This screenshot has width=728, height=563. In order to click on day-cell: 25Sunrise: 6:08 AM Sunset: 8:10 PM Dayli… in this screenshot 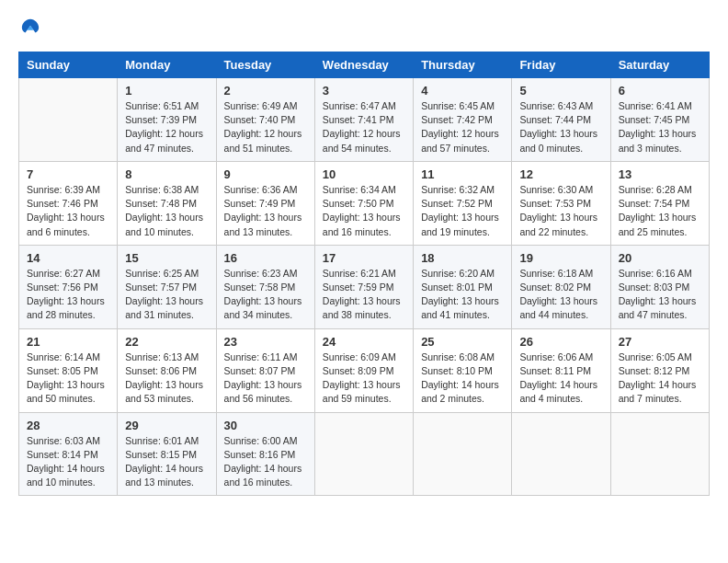, I will do `click(463, 370)`.